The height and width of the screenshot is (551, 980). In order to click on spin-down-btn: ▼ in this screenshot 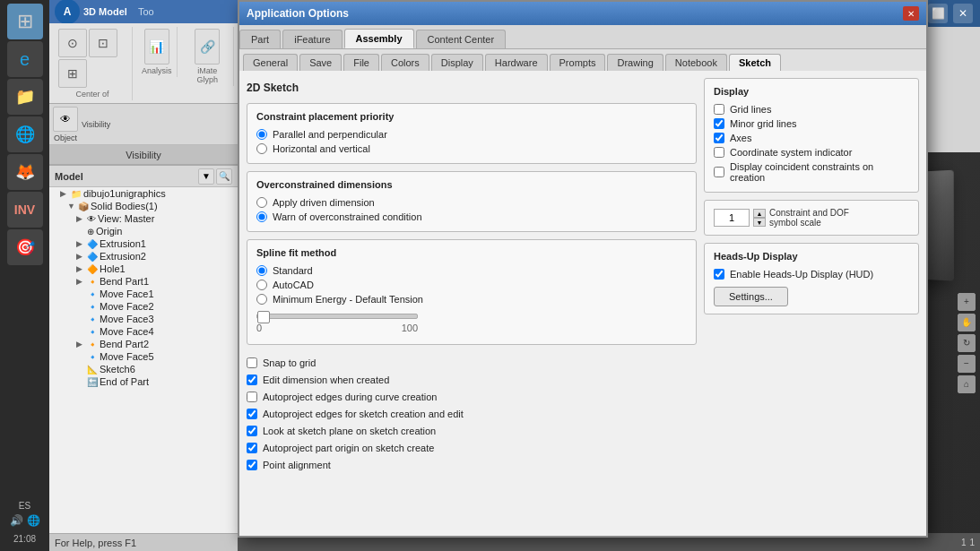, I will do `click(759, 222)`.